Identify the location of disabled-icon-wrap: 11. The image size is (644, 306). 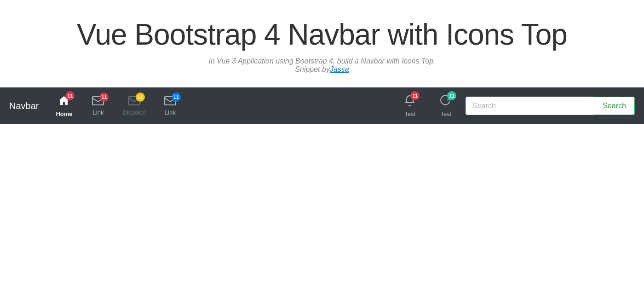
(134, 102).